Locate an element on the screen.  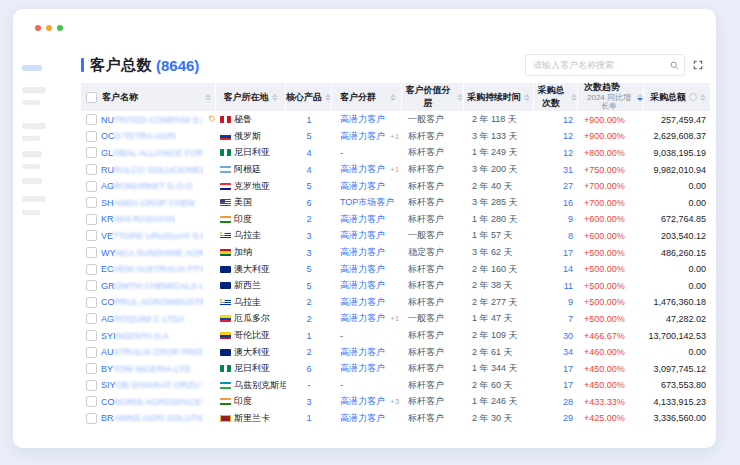
info-icon is located at coordinates (693, 97).